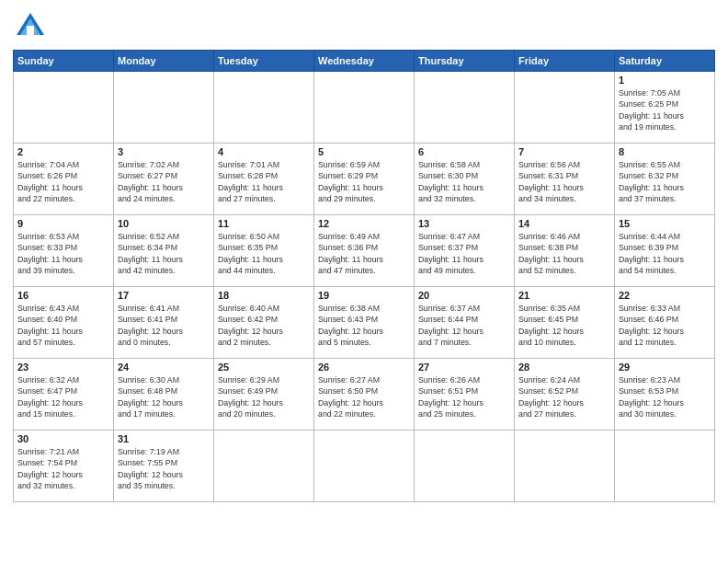 Image resolution: width=728 pixels, height=563 pixels. Describe the element at coordinates (265, 179) in the screenshot. I see `day-cell: 4Sunrise: 7:01 AM Sunset: 6:28 PM Daylig…` at that location.